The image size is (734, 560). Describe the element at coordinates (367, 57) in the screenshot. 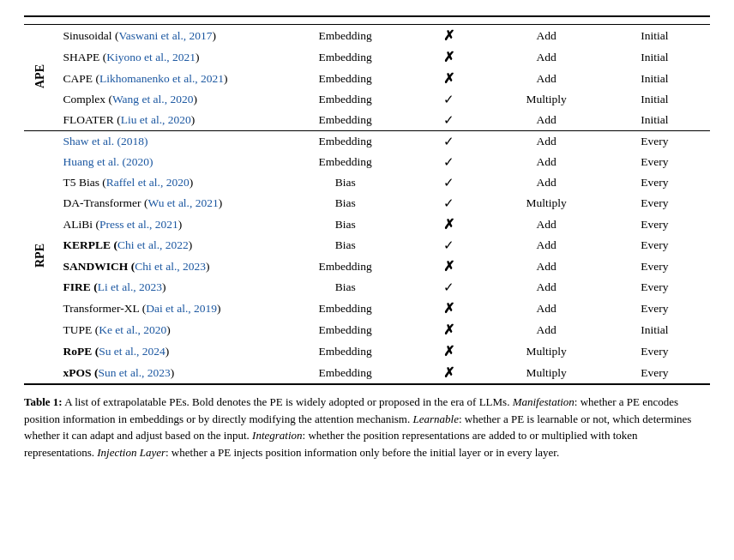

I see `table-row: SHAPE (Kiyono et al., 2021)Embedding✗Add…` at that location.